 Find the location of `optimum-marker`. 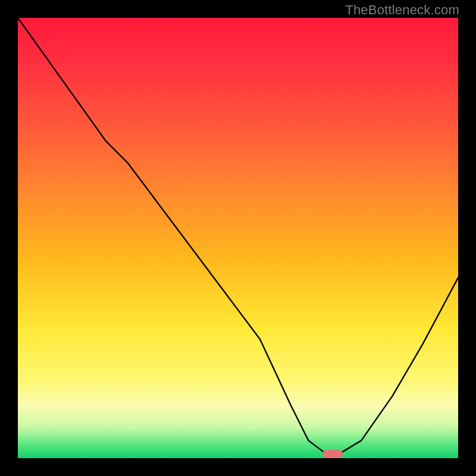

optimum-marker is located at coordinates (333, 454).